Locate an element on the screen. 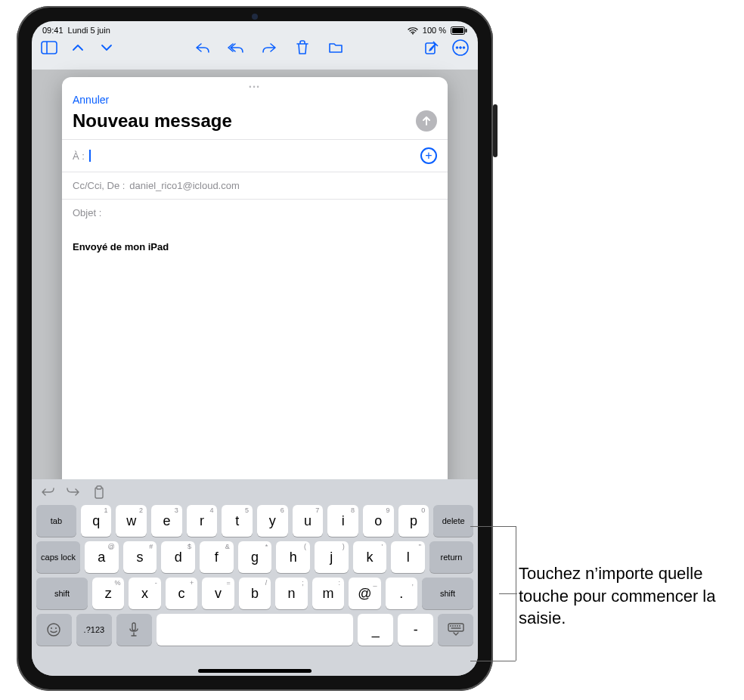  status-date: Lundi 5 juin is located at coordinates (89, 30).